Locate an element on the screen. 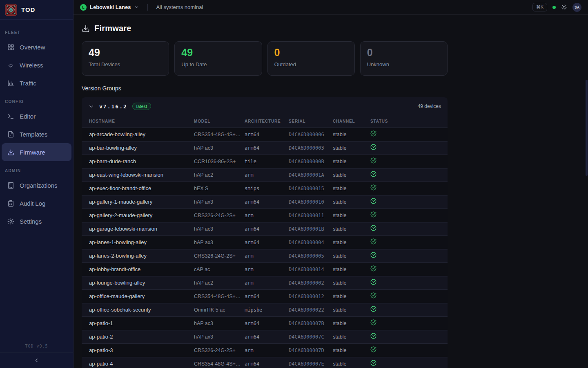 Image resolution: width=588 pixels, height=368 pixels. sidebar-item-traffic: Traffic is located at coordinates (37, 83).